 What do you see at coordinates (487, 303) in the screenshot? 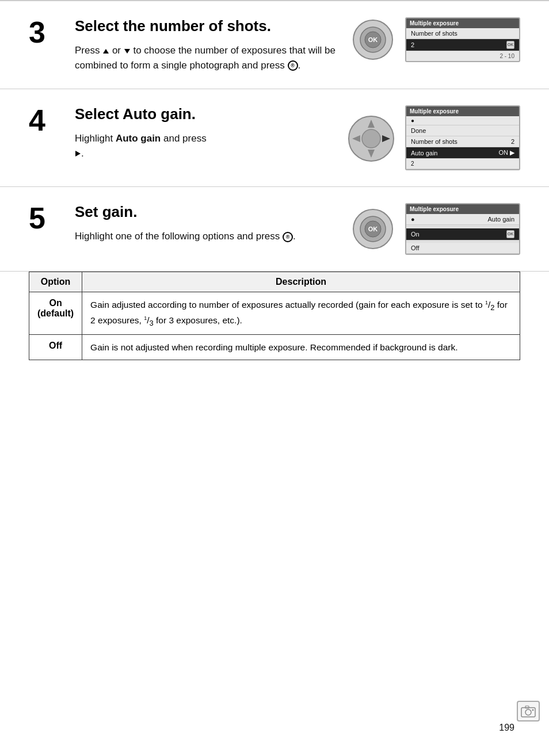
I see `sup-1: 1` at bounding box center [487, 303].